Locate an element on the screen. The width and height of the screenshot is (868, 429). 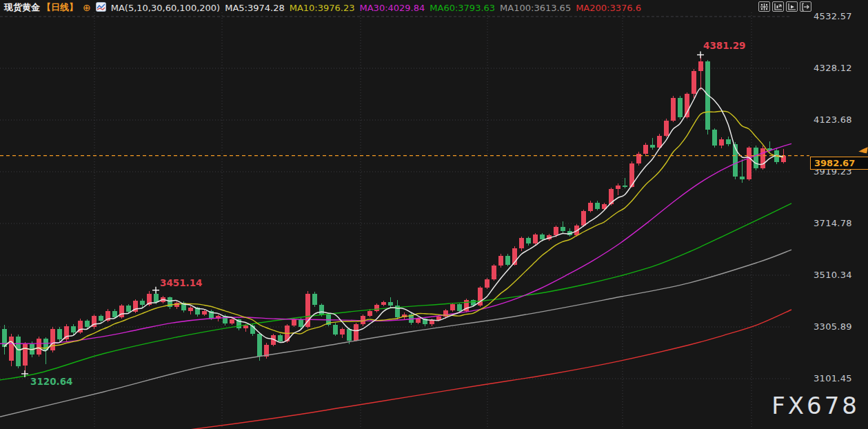
price-annotation: 3451.14 is located at coordinates (181, 283).